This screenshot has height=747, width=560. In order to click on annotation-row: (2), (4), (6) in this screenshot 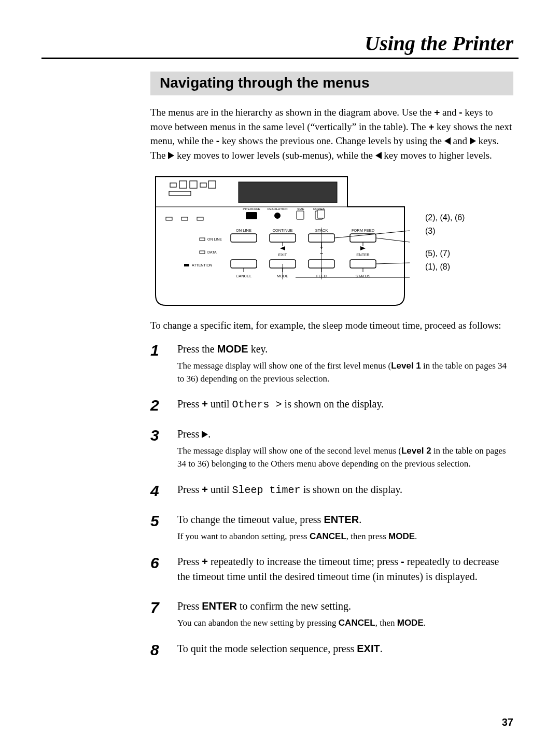, I will do `click(445, 218)`.